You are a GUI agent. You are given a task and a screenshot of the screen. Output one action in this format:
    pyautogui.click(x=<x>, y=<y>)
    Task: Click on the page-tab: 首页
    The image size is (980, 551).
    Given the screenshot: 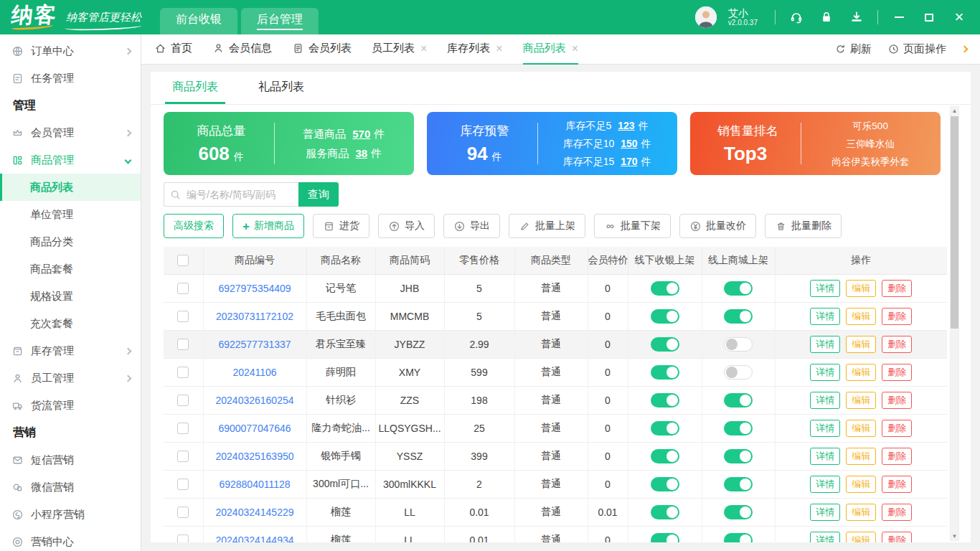 What is the action you would take?
    pyautogui.click(x=174, y=50)
    